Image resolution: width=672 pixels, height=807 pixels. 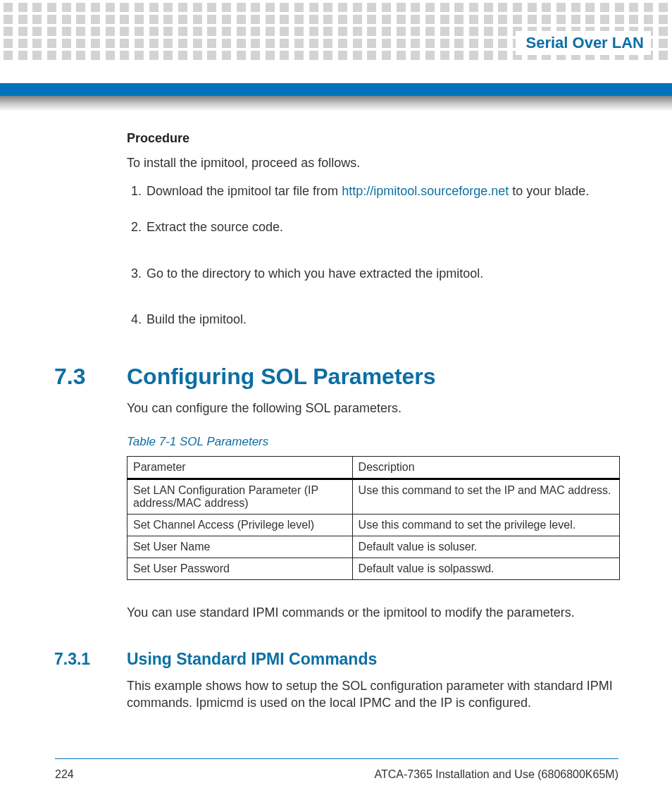 I want to click on section-heading-row: 7.3 Configuring SOL Parameters, so click(x=337, y=376).